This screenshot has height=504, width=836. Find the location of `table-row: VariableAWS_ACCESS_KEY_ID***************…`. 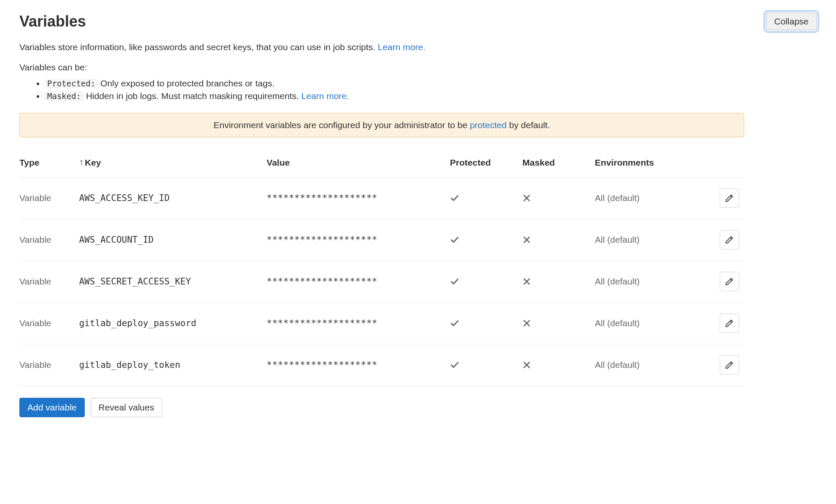

table-row: VariableAWS_ACCESS_KEY_ID***************… is located at coordinates (382, 198).